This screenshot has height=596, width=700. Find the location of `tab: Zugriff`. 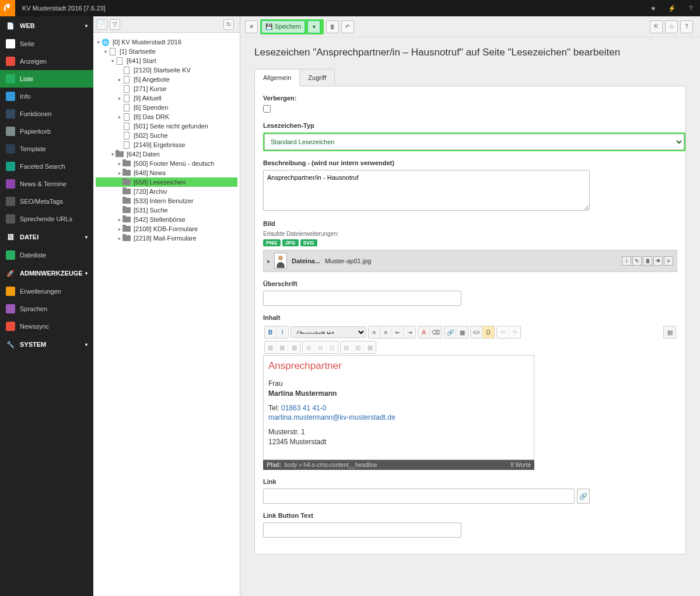

tab: Zugriff is located at coordinates (317, 77).